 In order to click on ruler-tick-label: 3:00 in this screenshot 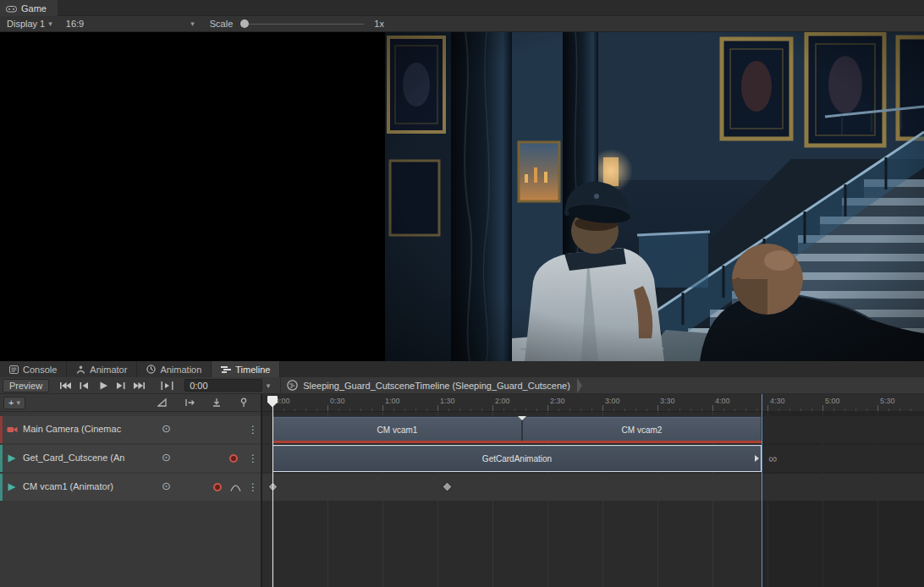, I will do `click(613, 401)`.